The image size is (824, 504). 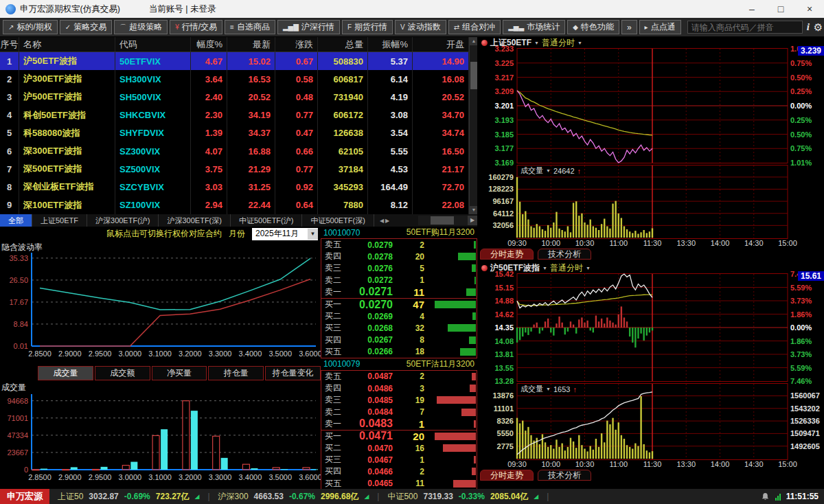 I want to click on call-ask-row: 卖二0.02721, so click(x=399, y=280).